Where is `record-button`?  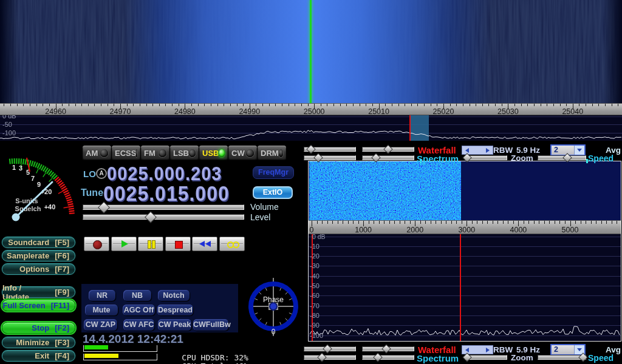
record-button is located at coordinates (97, 244).